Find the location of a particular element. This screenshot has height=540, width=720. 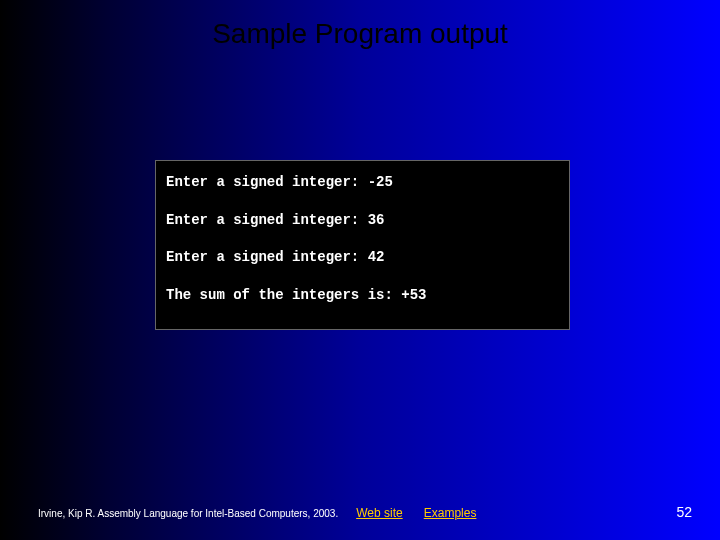

slide-title: Sample Program output is located at coordinates (360, 25).